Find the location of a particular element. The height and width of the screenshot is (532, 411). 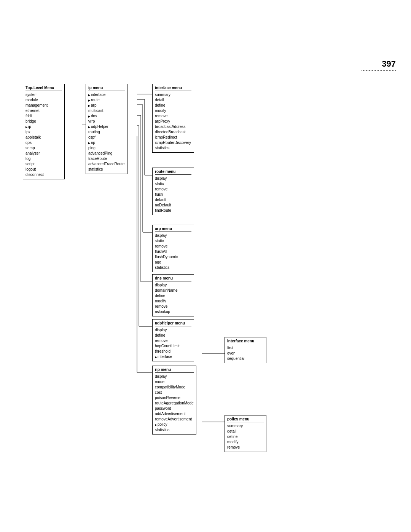

interface-item-arpproxy: arpProxy is located at coordinates (173, 121).